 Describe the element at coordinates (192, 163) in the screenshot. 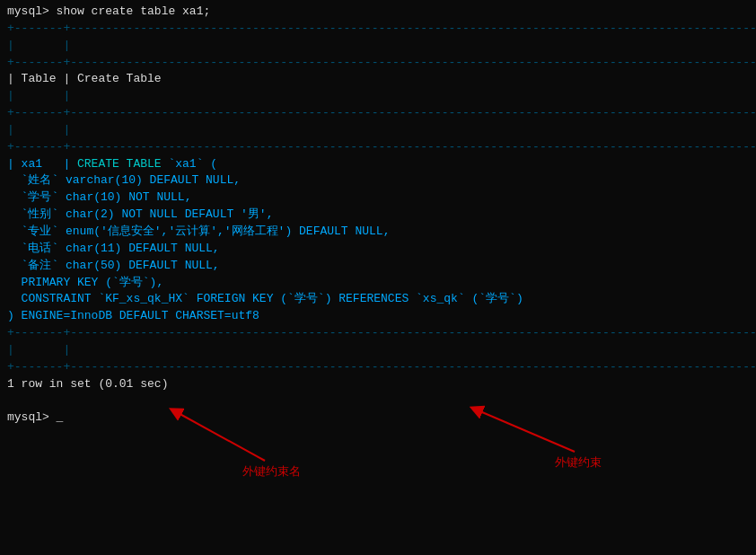

I see `table-name-val: `xa1` (` at that location.